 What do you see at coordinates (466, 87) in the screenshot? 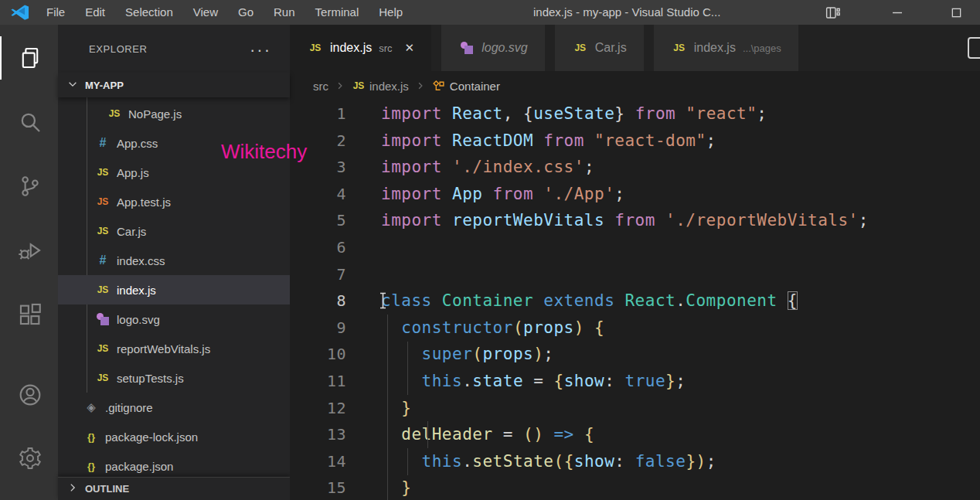
I see `breadcrumb-item-container: Container` at bounding box center [466, 87].